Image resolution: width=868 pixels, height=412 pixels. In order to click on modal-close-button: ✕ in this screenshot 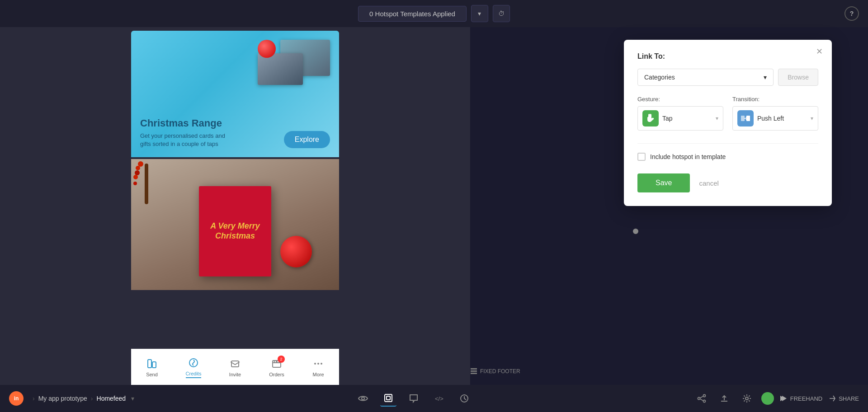, I will do `click(819, 52)`.